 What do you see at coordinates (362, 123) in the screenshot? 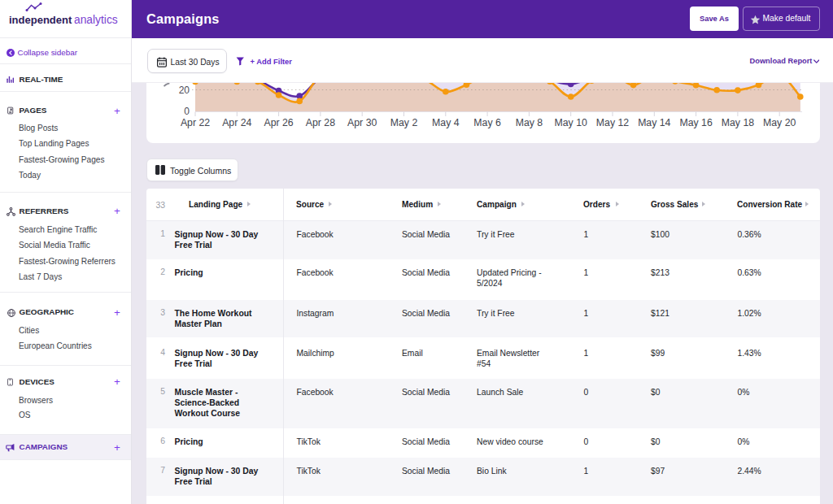
I see `svg-text: Apr 30` at bounding box center [362, 123].